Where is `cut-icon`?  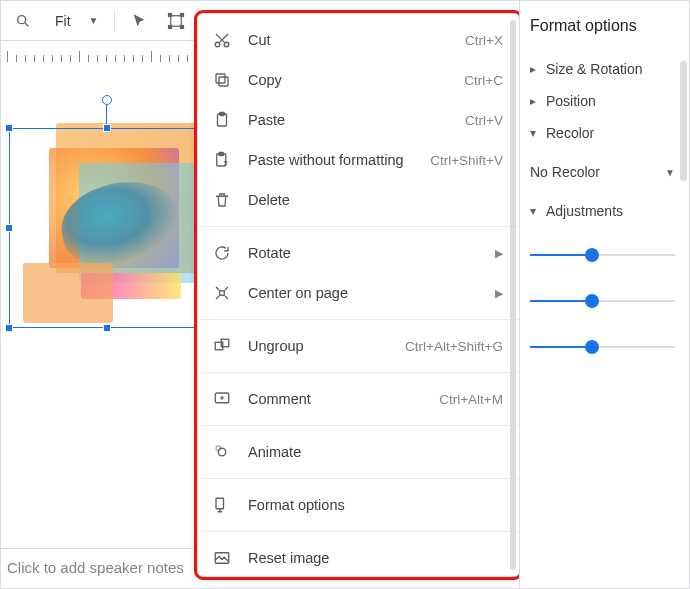 cut-icon is located at coordinates (222, 40).